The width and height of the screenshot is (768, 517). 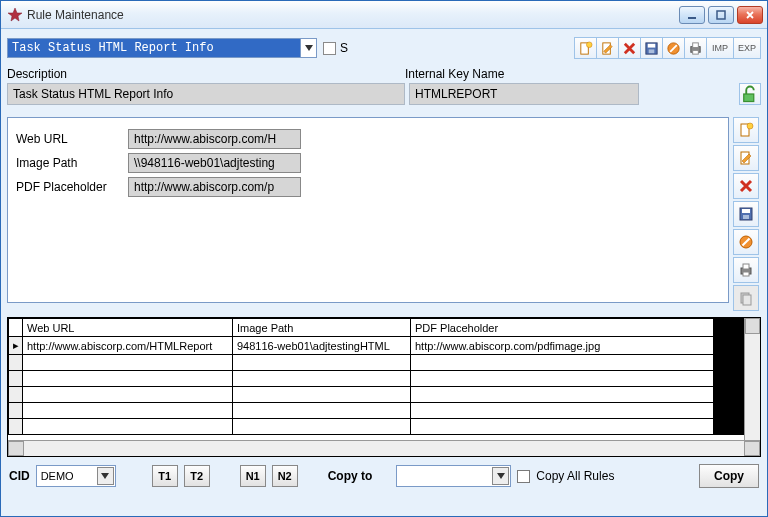 I want to click on grid-cell-imagepath: 948116-web01\adjtestingHTML, so click(x=322, y=346).